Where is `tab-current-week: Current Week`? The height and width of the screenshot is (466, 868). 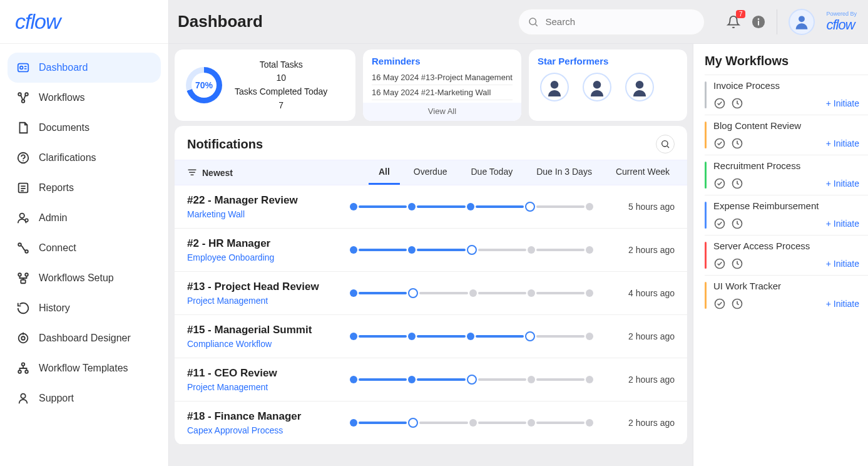 tab-current-week: Current Week is located at coordinates (643, 173).